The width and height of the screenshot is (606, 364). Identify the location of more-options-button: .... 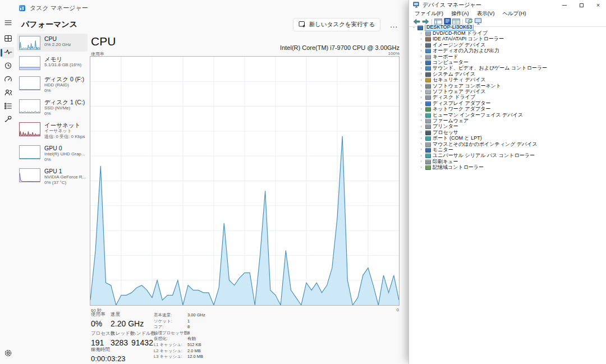
(394, 25).